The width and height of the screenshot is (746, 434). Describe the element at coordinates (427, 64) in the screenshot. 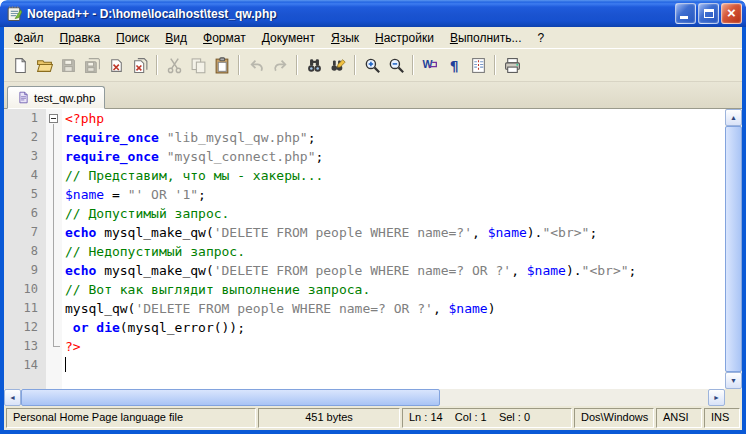

I see `svg-text: W` at that location.